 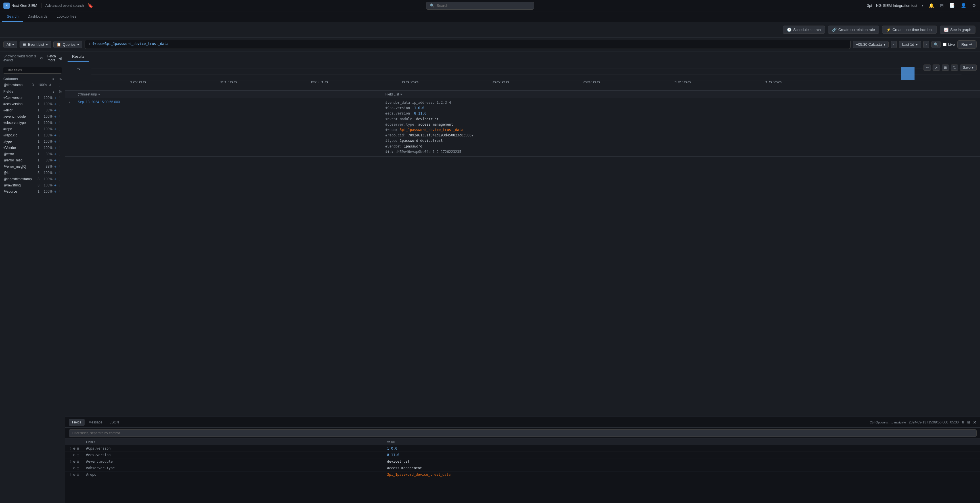 I want to click on field-item-rawstring: @rawstring 3 100% + ⋮, so click(x=33, y=185).